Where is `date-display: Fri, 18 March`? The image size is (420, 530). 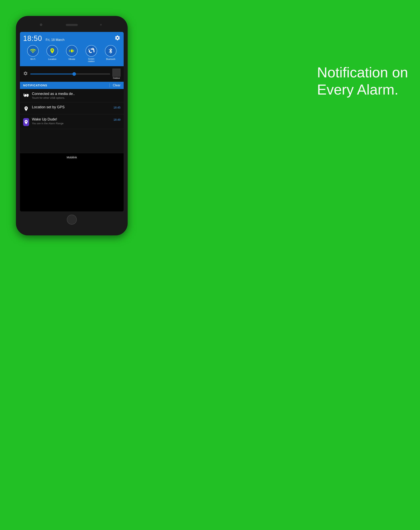 date-display: Fri, 18 March is located at coordinates (55, 40).